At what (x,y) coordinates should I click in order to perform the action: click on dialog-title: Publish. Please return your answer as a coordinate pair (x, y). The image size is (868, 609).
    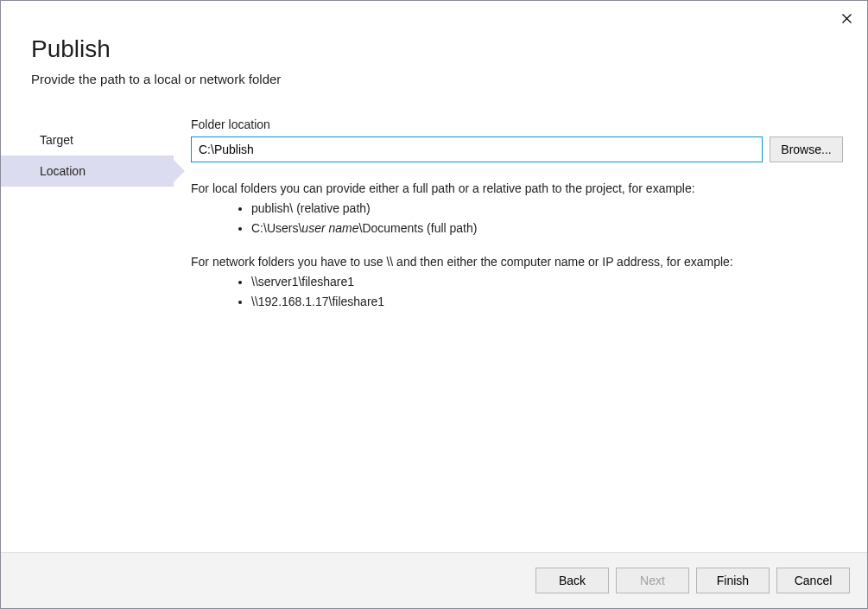
    Looking at the image, I should click on (434, 49).